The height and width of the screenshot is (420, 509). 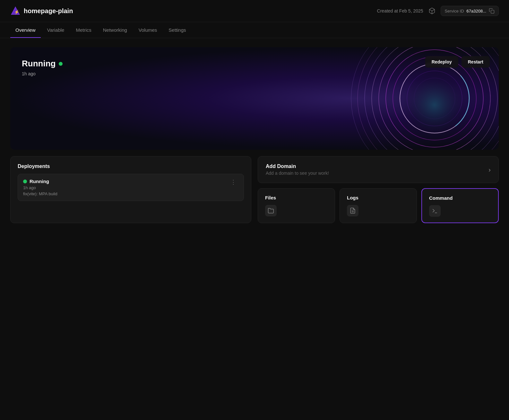 What do you see at coordinates (435, 211) in the screenshot?
I see `terminal-icon` at bounding box center [435, 211].